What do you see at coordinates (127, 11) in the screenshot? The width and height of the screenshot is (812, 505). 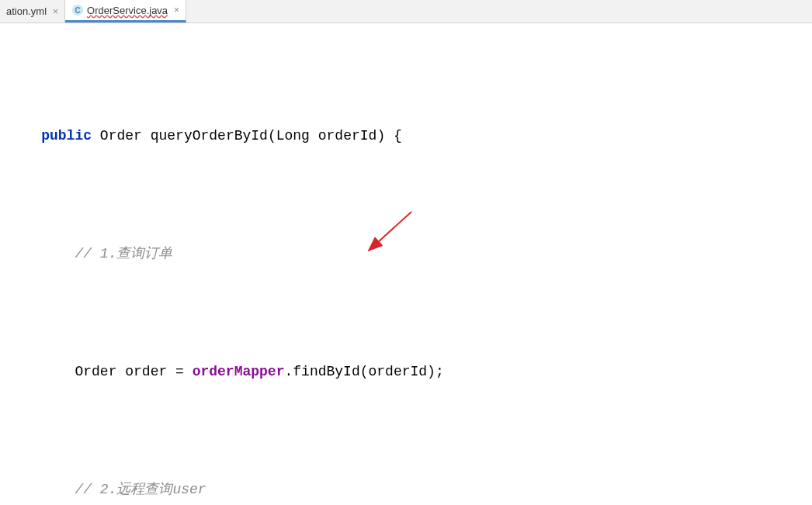 I see `tab-label: OrderService.java` at bounding box center [127, 11].